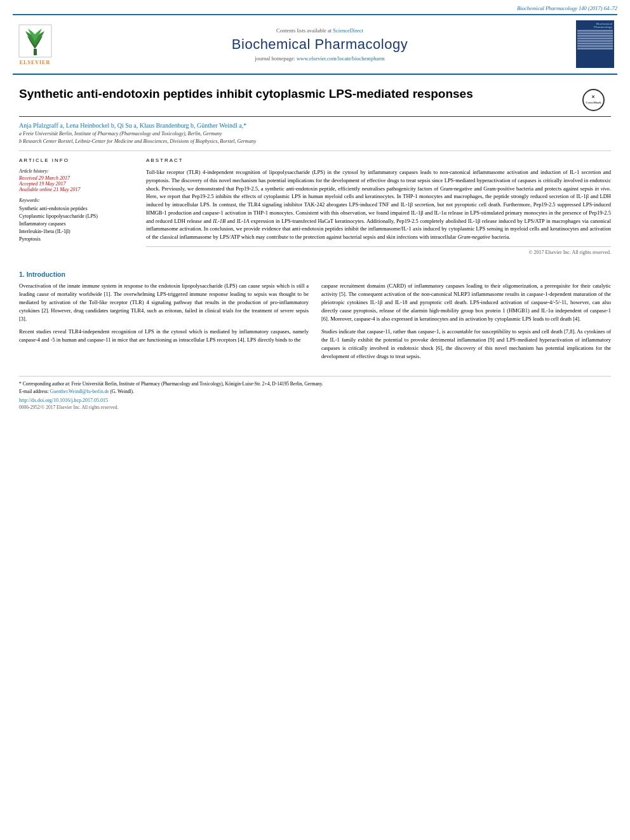 This screenshot has height=840, width=630. What do you see at coordinates (315, 141) in the screenshot?
I see `affiliation-b: b Research Center Borstel, Leibniz-Cente…` at bounding box center [315, 141].